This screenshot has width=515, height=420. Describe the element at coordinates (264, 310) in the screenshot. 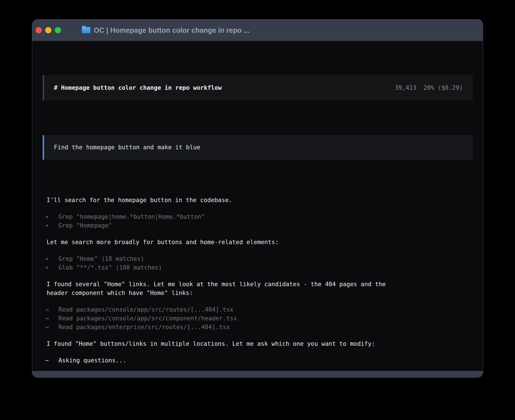

I see `tool-call-row: →Read packages/console/app/src/routes/[.…` at that location.